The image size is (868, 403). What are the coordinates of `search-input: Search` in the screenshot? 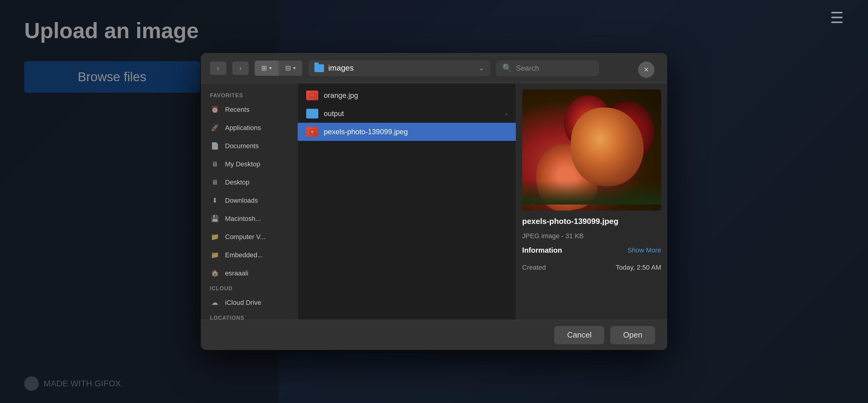 It's located at (528, 68).